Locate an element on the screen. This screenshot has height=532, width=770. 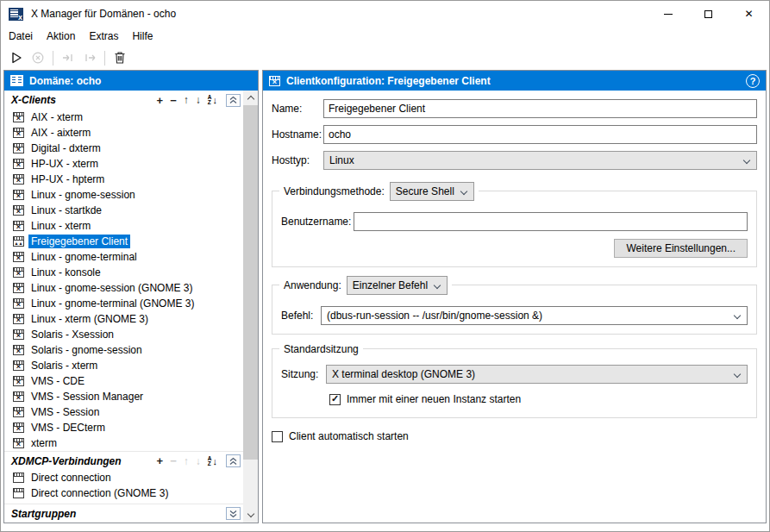
menu-aktion: Aktion is located at coordinates (60, 36).